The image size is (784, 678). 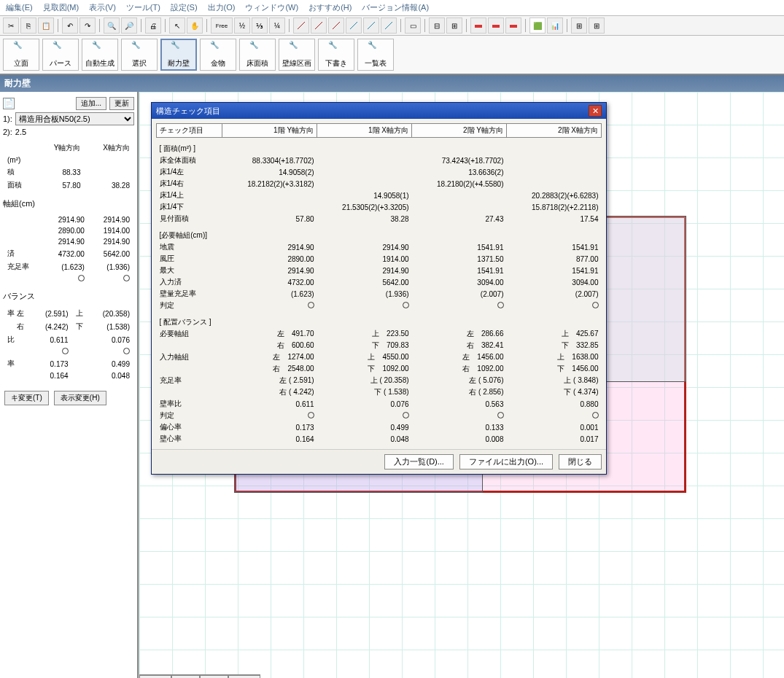 I want to click on mode-button-一覧表: 🔧一覧表, so click(x=376, y=55).